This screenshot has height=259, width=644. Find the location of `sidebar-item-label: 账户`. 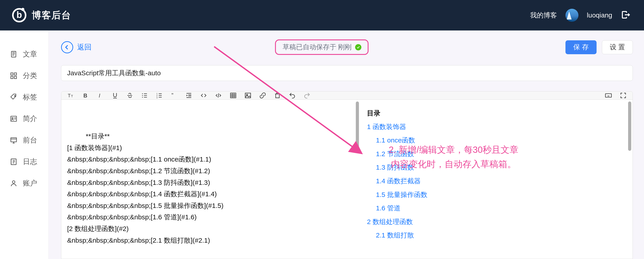

sidebar-item-label: 账户 is located at coordinates (30, 183).